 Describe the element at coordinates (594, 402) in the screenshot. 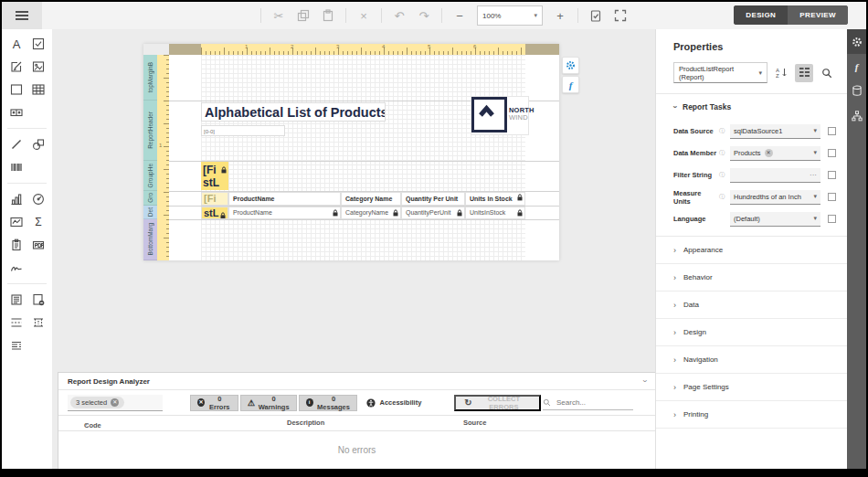

I see `search-input` at that location.